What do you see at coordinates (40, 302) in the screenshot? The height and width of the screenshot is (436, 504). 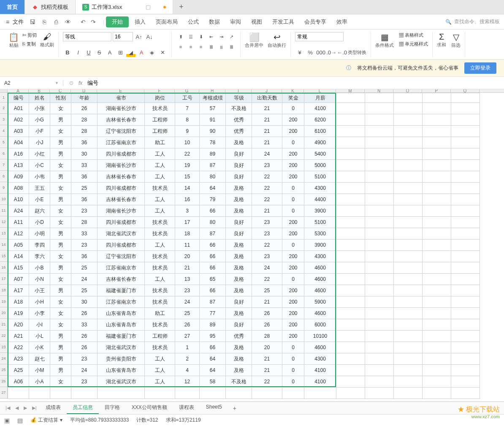 I see `data-cell: 小H` at bounding box center [40, 302].